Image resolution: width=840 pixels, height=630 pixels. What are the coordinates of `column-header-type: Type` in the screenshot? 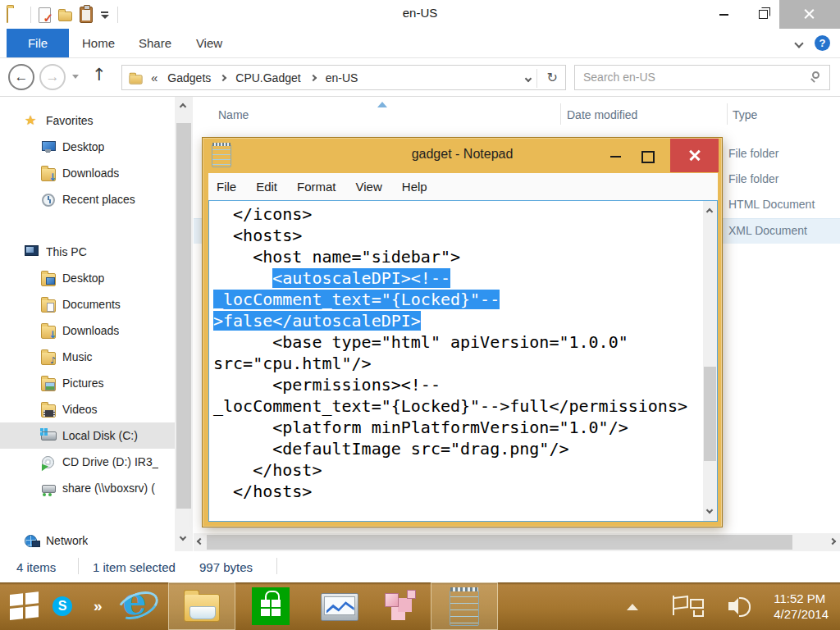 It's located at (745, 115).